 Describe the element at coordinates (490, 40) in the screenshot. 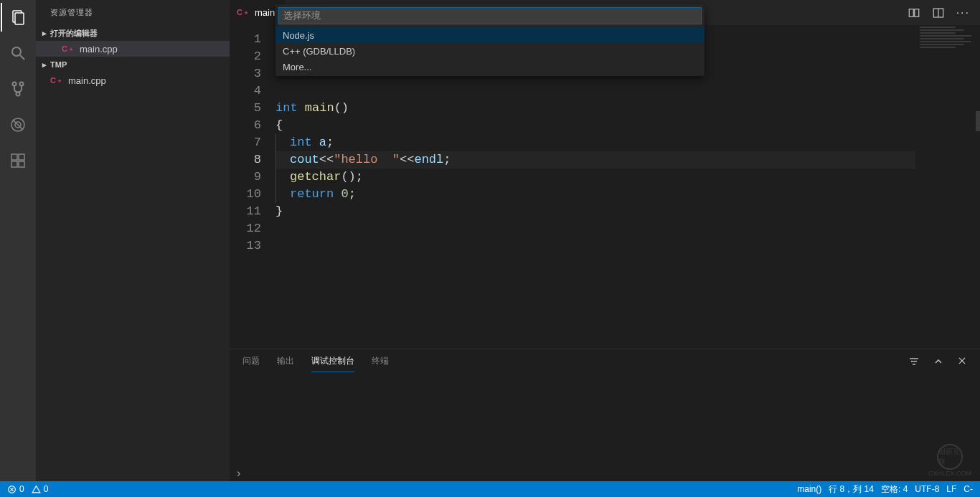

I see `quick-pick: 选择环境 Node.jsC++ (GDB/LLDB)More...` at that location.